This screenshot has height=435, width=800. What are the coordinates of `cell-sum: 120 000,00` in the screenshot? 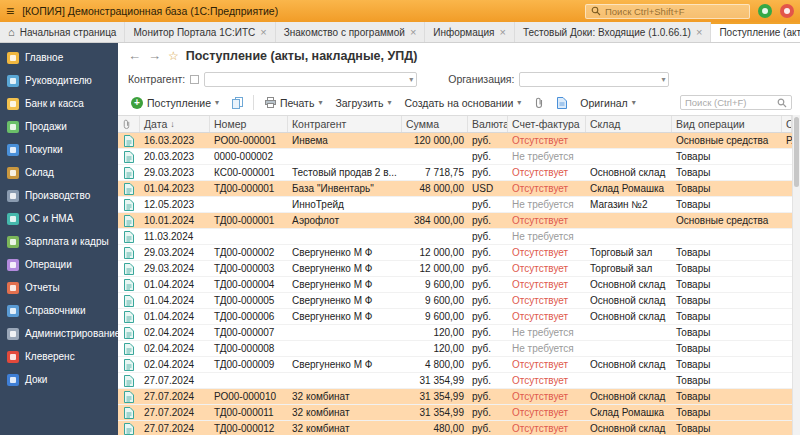 It's located at (435, 140).